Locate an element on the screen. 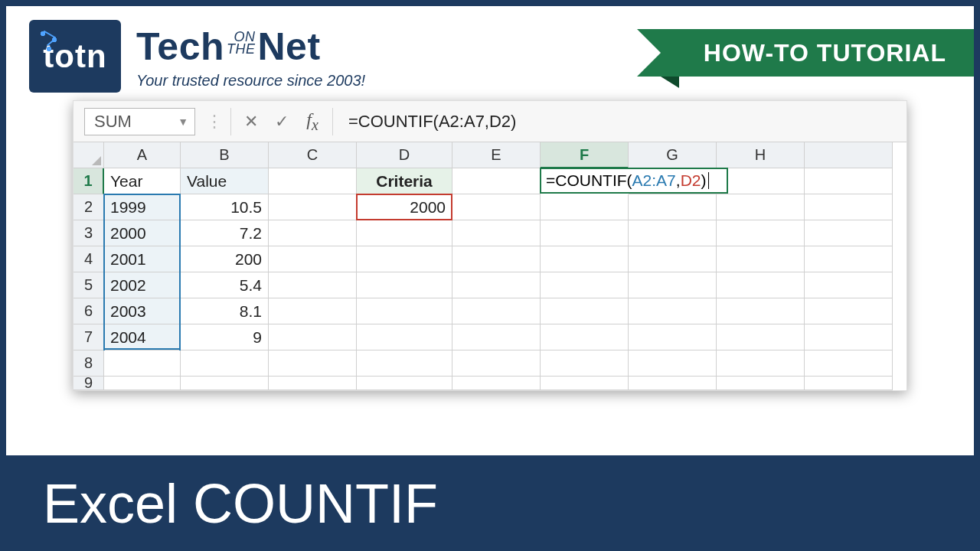 The image size is (980, 551). cell-h5 is located at coordinates (761, 285).